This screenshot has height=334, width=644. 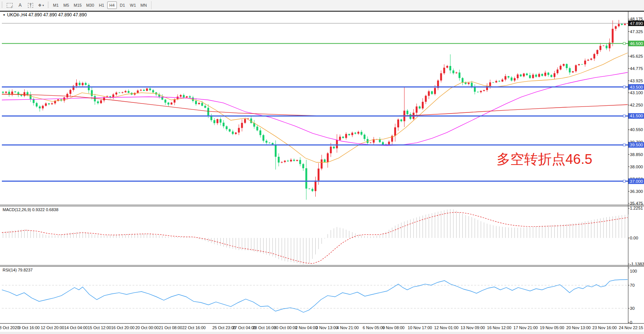 I want to click on macd-label: MACD(12,26,9) 0.9322 0.6838, so click(x=31, y=210).